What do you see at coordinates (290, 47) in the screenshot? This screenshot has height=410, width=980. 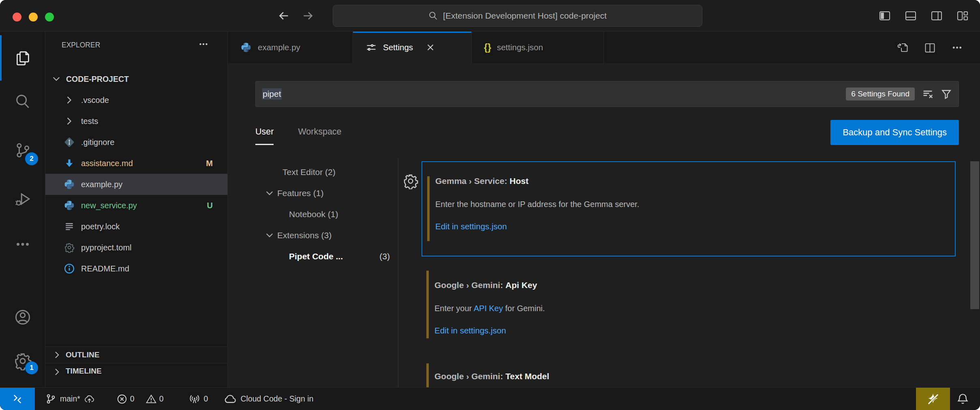 I see `tab-example-py: example.py` at bounding box center [290, 47].